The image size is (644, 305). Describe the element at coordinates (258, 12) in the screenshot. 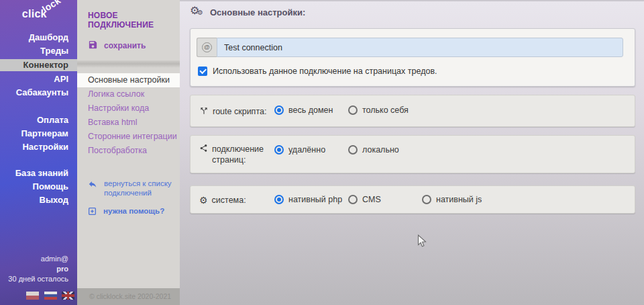

I see `page-title: Основные настройки:` at that location.